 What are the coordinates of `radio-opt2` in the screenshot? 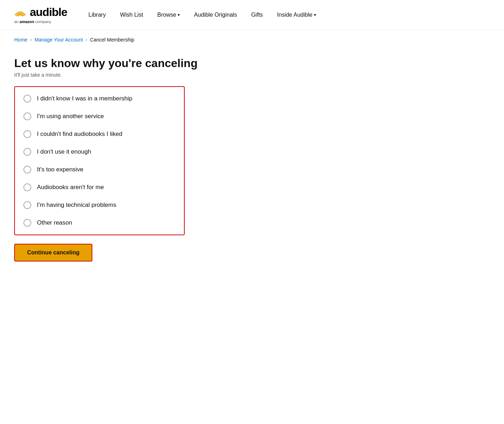 It's located at (27, 116).